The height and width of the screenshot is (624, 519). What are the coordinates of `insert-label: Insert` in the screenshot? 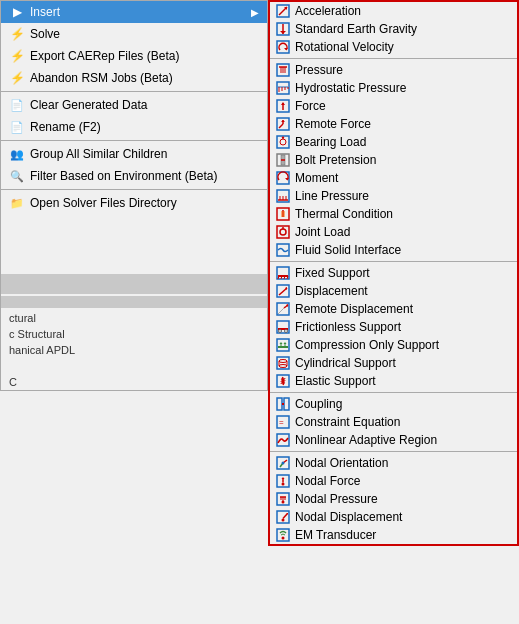 It's located at (45, 12).